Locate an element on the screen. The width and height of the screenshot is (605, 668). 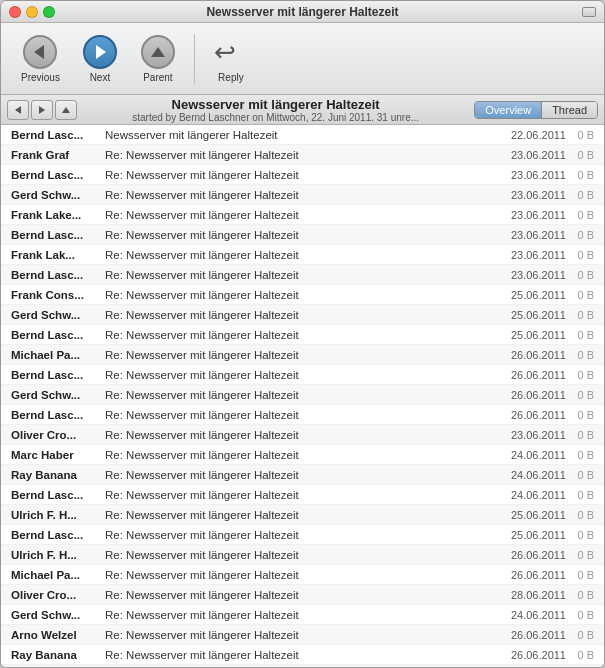
table-row: Frank Cons...Re: Newsserver mit längerer… is located at coordinates (302, 295).